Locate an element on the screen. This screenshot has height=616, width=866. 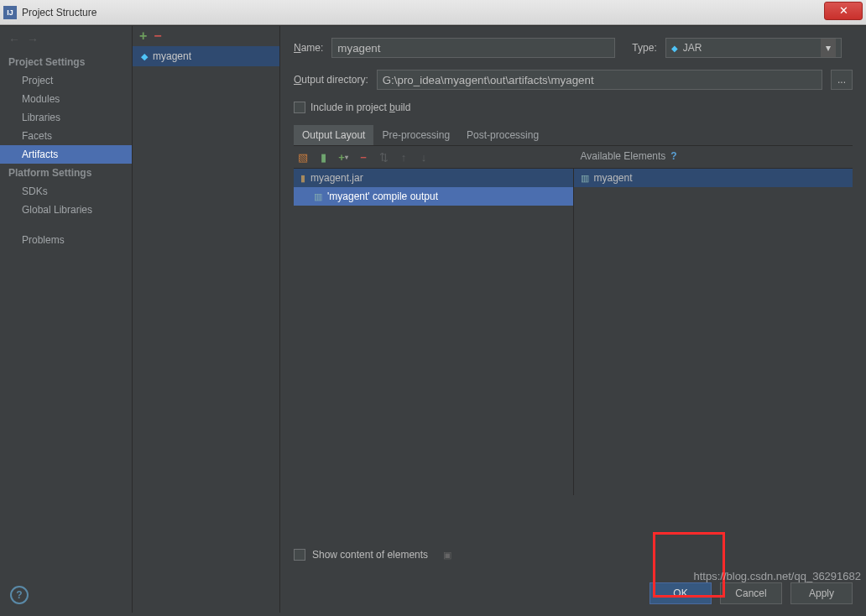
sidebar: ← → Project Settings Project Modules Lib… is located at coordinates (66, 319).